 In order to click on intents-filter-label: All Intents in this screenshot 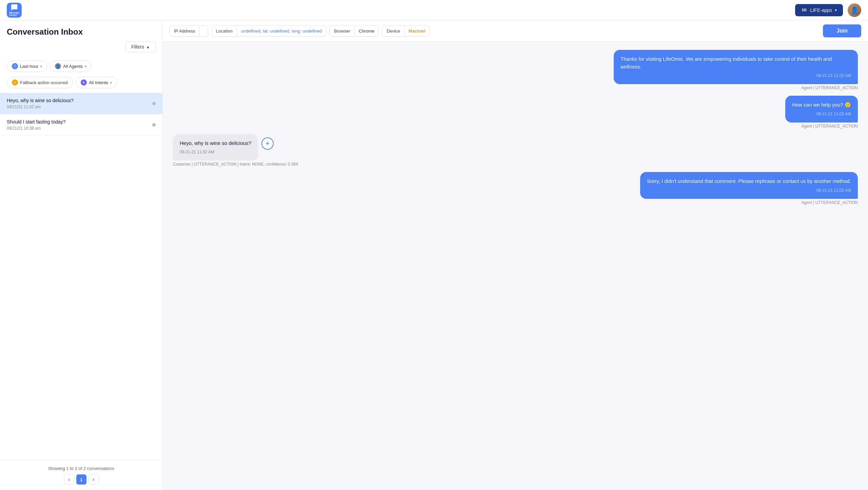, I will do `click(98, 83)`.